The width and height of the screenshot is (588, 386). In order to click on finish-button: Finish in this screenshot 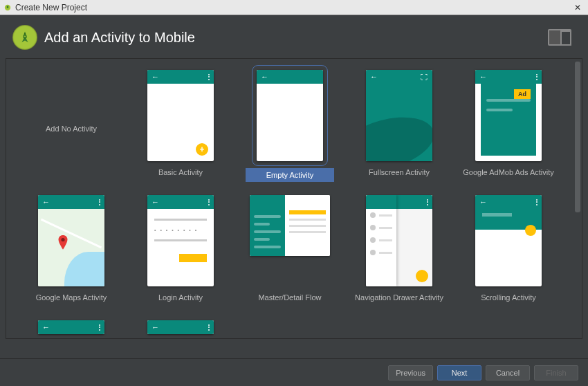, I will do `click(556, 373)`.